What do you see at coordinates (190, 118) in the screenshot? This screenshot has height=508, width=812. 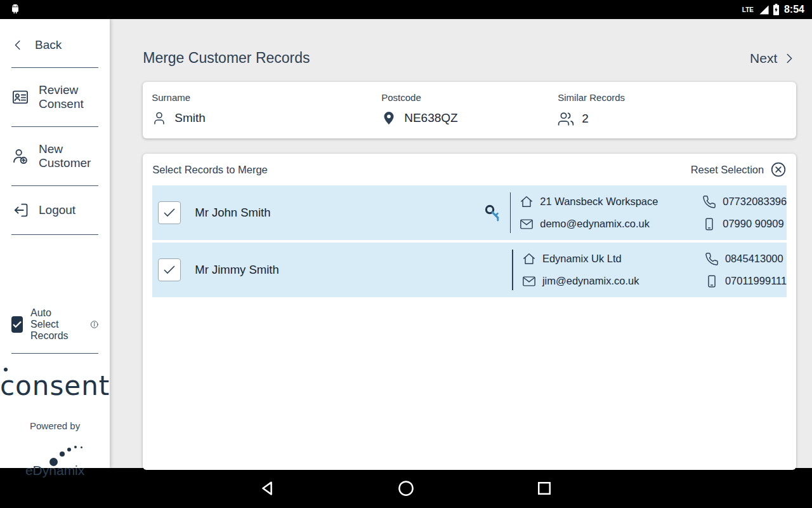 I see `surname-value: Smith` at bounding box center [190, 118].